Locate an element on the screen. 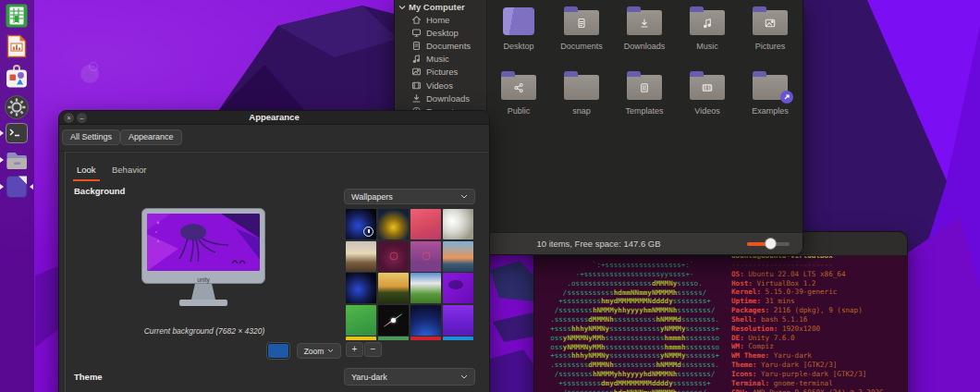 The image size is (980, 392). dock-item-text-editor is located at coordinates (17, 187).